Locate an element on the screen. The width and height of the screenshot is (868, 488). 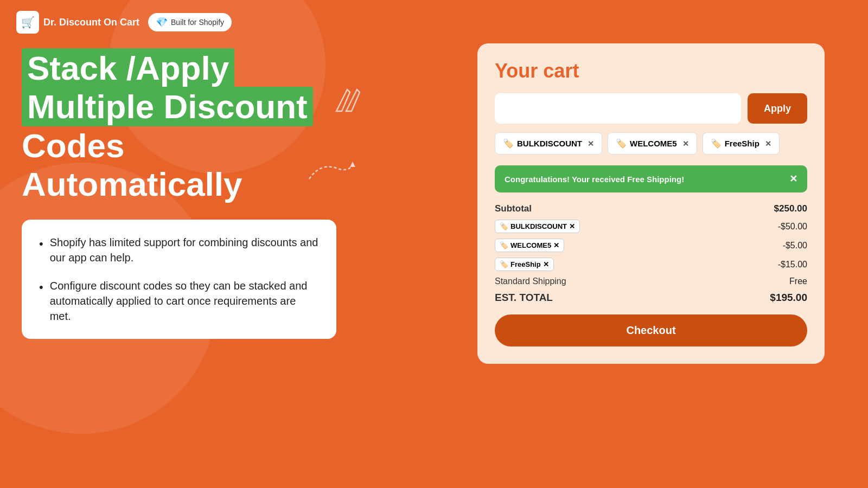
discount-value-1: -$50.00 is located at coordinates (793, 227).